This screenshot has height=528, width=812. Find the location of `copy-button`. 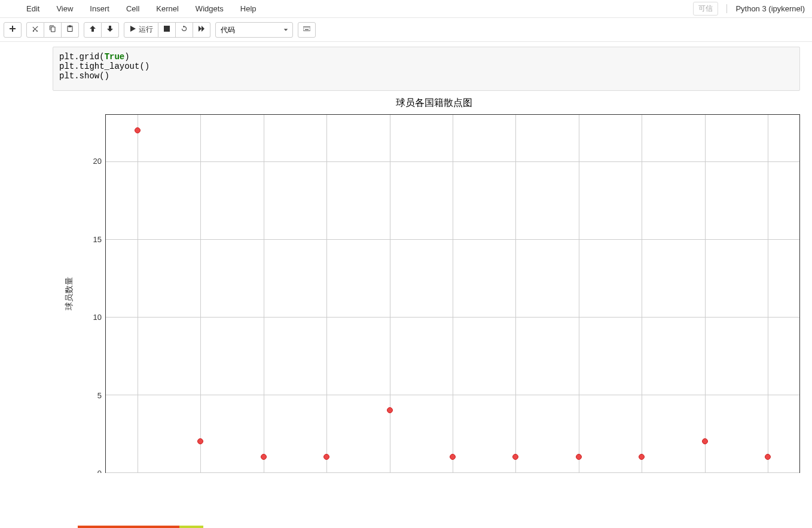

copy-button is located at coordinates (53, 30).